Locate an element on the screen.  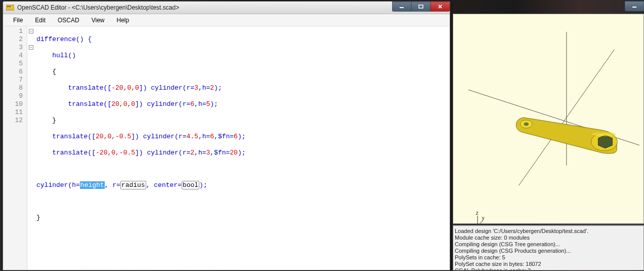
code-token: { is located at coordinates (47, 72).